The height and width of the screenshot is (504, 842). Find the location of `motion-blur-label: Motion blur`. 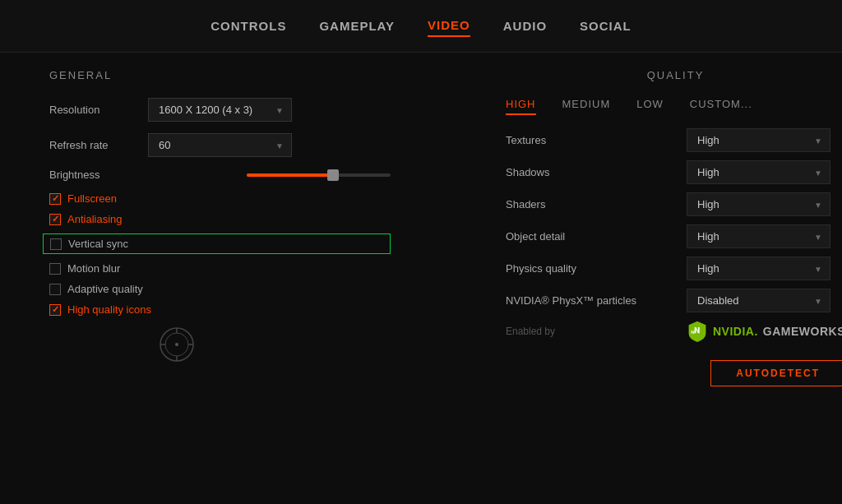

motion-blur-label: Motion blur is located at coordinates (94, 268).